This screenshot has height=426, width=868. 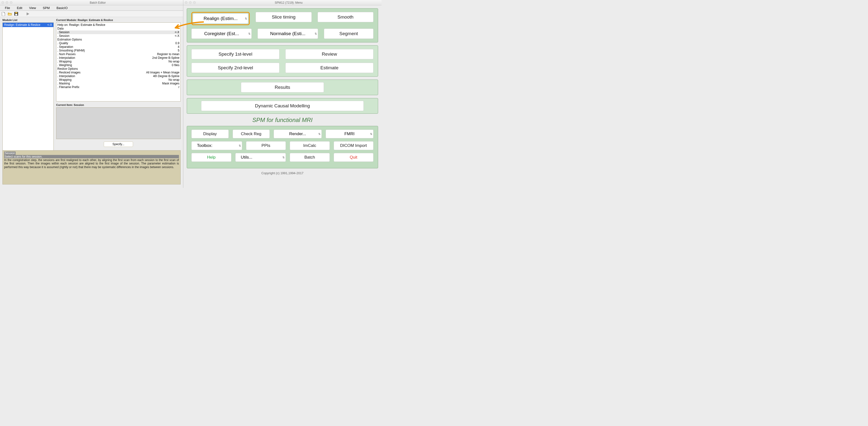 I want to click on row-value: 4th Degree B-Spline, so click(x=166, y=76).